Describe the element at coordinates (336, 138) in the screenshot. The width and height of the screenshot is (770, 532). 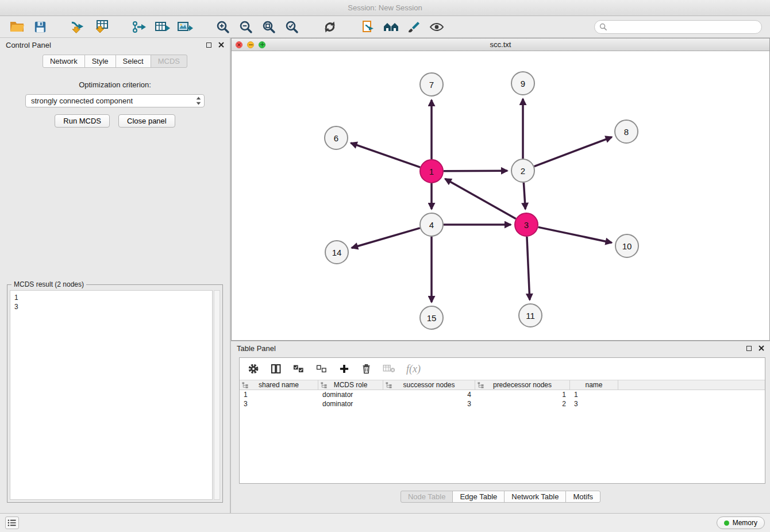
I see `graph-node-6: 6` at that location.